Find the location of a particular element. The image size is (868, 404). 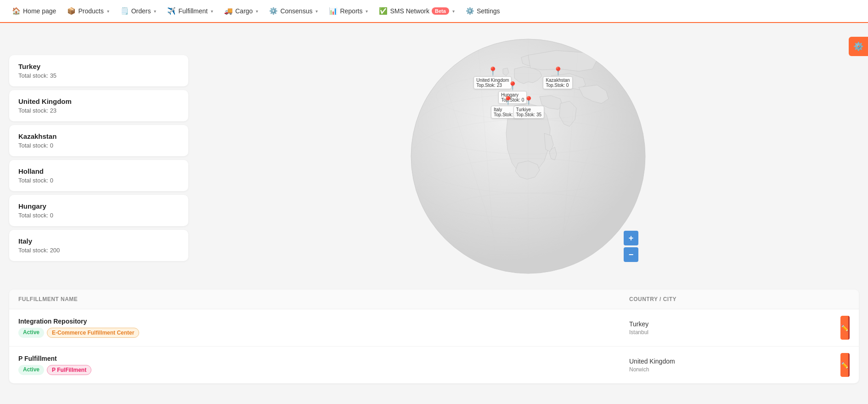

stock-card-total-3: Total stock: 0 is located at coordinates (99, 180).